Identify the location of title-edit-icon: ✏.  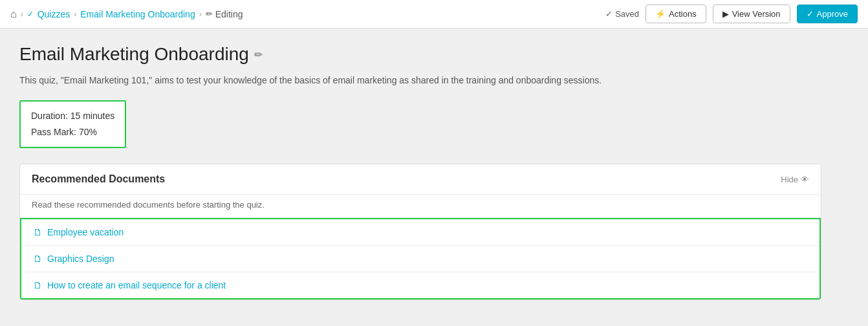
(259, 54).